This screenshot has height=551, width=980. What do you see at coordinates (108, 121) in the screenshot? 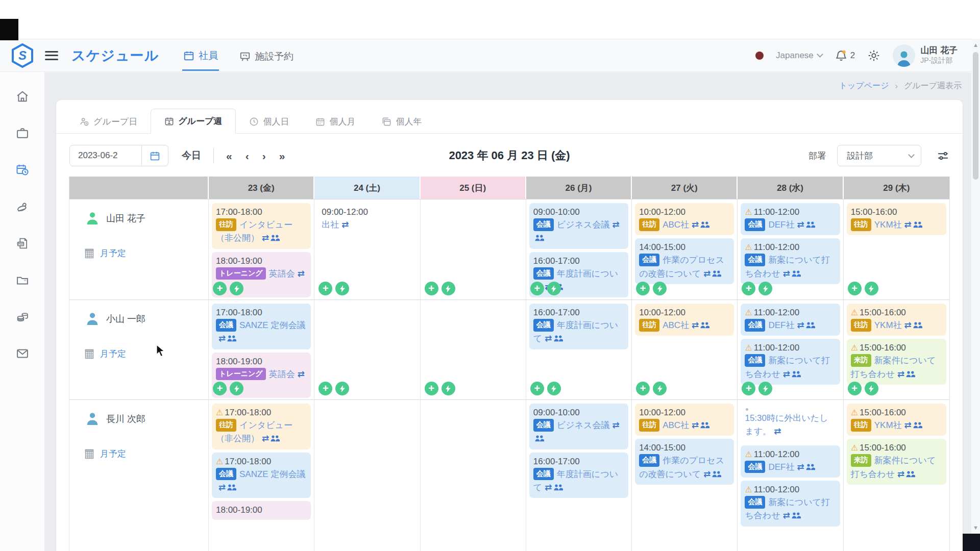
I see `tab-group-day: グループ日` at bounding box center [108, 121].